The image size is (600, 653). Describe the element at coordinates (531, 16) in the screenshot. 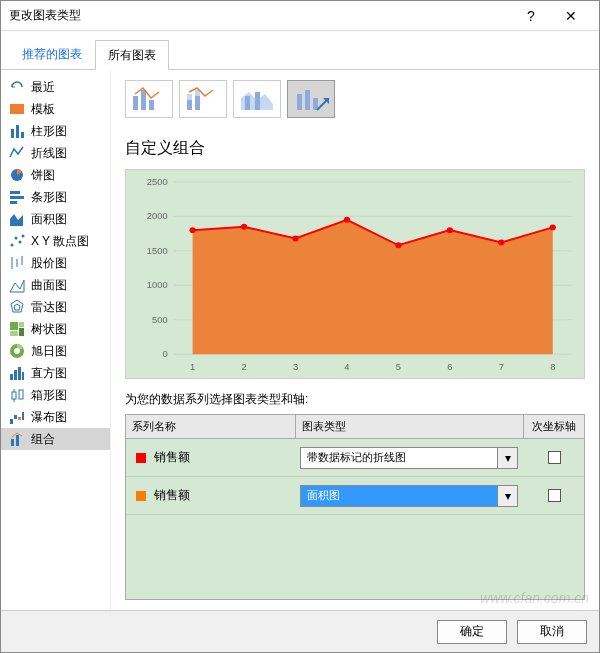

I see `help-button: ?` at that location.